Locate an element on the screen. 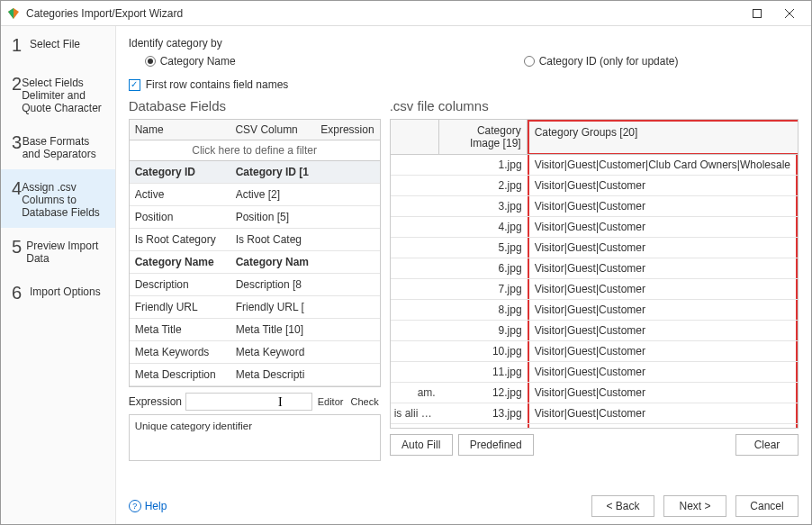 The image size is (812, 525). csv-row: 3.jpgVisitor|Guest|Customer is located at coordinates (594, 207).